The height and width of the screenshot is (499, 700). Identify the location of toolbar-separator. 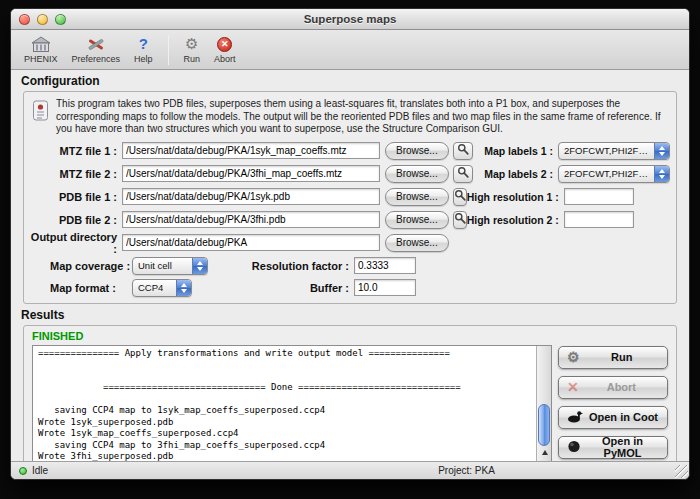
(168, 50).